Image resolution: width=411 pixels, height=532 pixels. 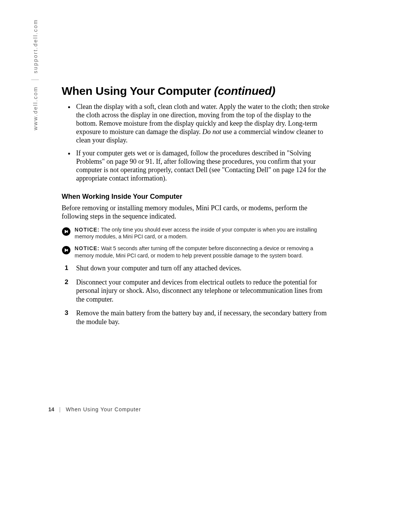 What do you see at coordinates (196, 212) in the screenshot?
I see `intro-paragraph: Before removing or installing memory mod…` at bounding box center [196, 212].